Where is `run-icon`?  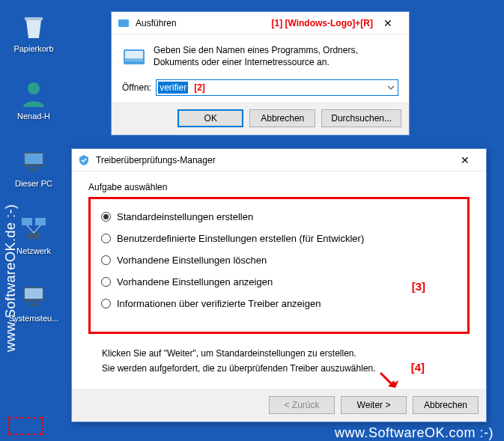
run-icon is located at coordinates (124, 23).